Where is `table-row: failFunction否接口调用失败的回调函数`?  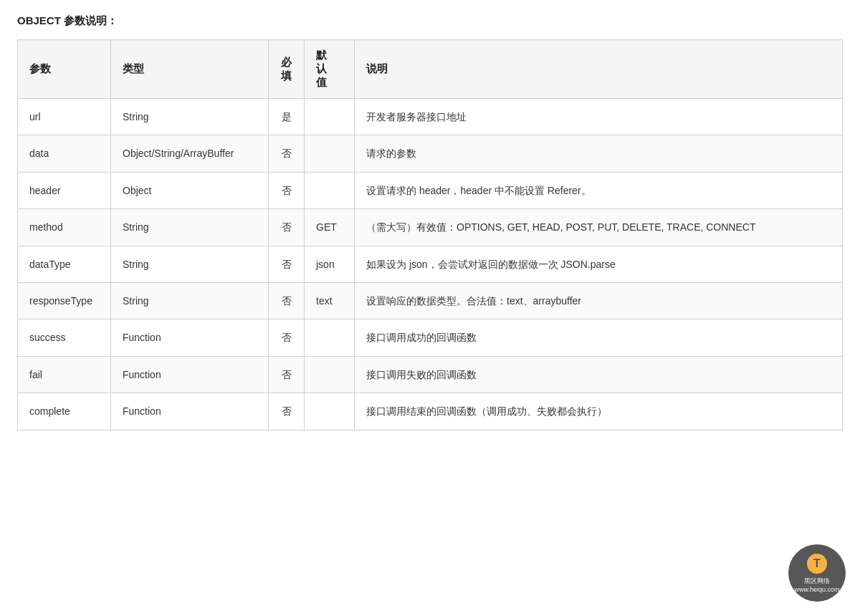 table-row: failFunction否接口调用失败的回调函数 is located at coordinates (430, 374).